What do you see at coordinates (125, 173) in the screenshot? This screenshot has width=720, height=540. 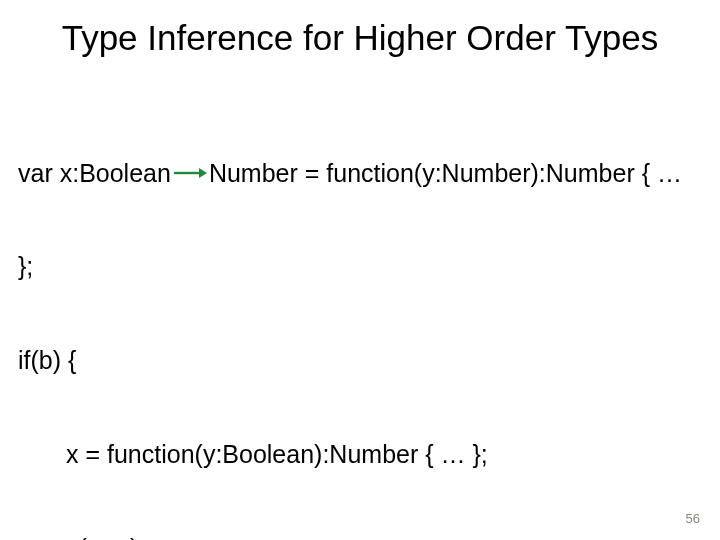 I see `struck-type: Boolean` at bounding box center [125, 173].